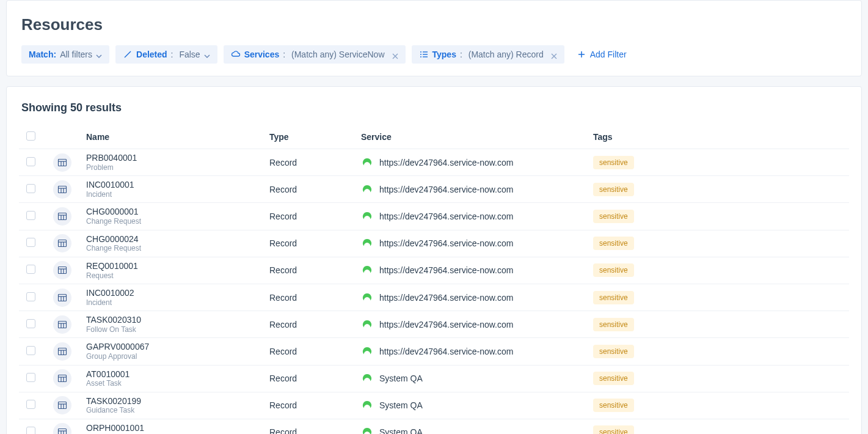 This screenshot has height=434, width=868. What do you see at coordinates (434, 163) in the screenshot?
I see `table-row: PRB0040001 Problem Record https://dev247…` at bounding box center [434, 163].